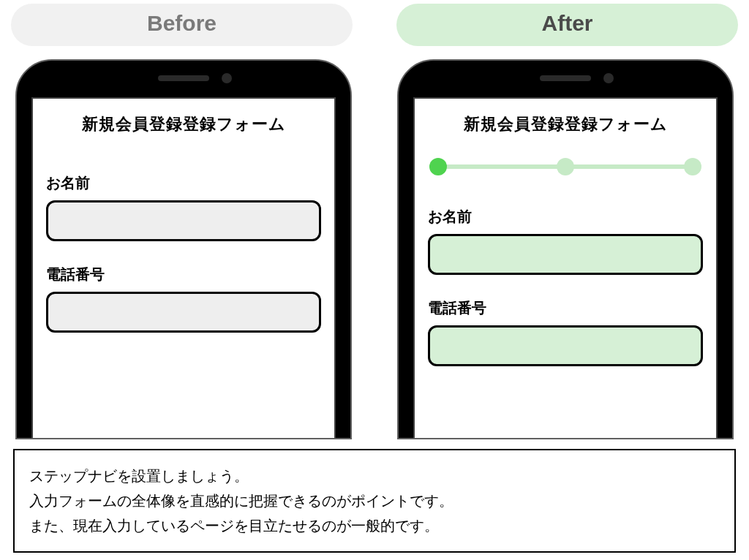  I want to click on caption-line-2: 入力フォームの全体像を直感的に把握できるのがポイントです。, so click(374, 501).